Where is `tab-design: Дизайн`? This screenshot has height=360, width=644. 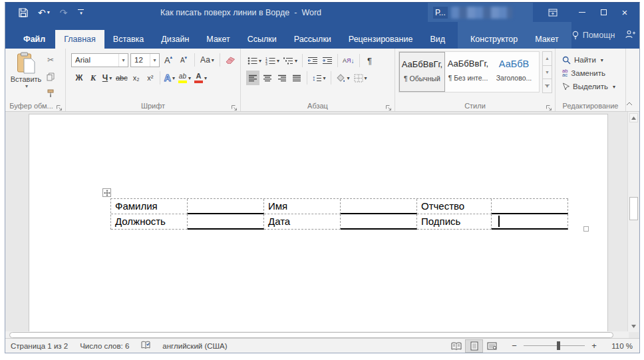
tab-design: Дизайн is located at coordinates (175, 39).